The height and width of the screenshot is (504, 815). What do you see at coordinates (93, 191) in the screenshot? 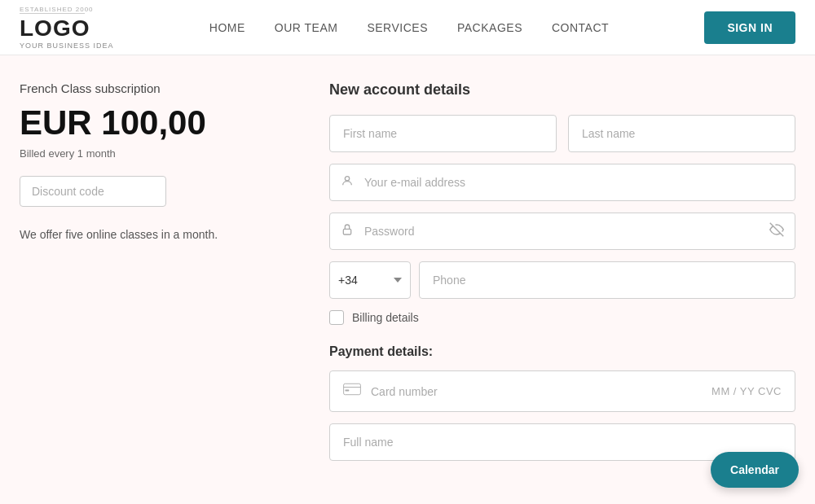
I see `discount-code-input` at bounding box center [93, 191].